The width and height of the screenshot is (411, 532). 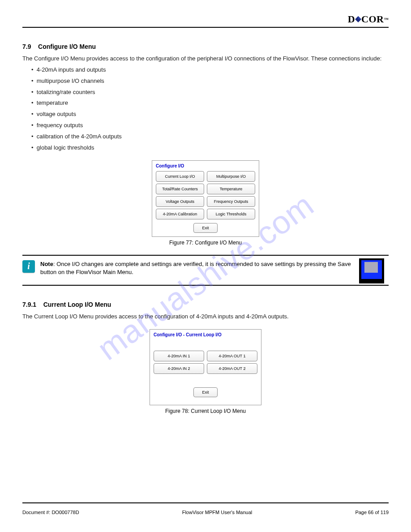 I want to click on section-heading: 7.9 Configure I/O Menu, so click(x=206, y=47).